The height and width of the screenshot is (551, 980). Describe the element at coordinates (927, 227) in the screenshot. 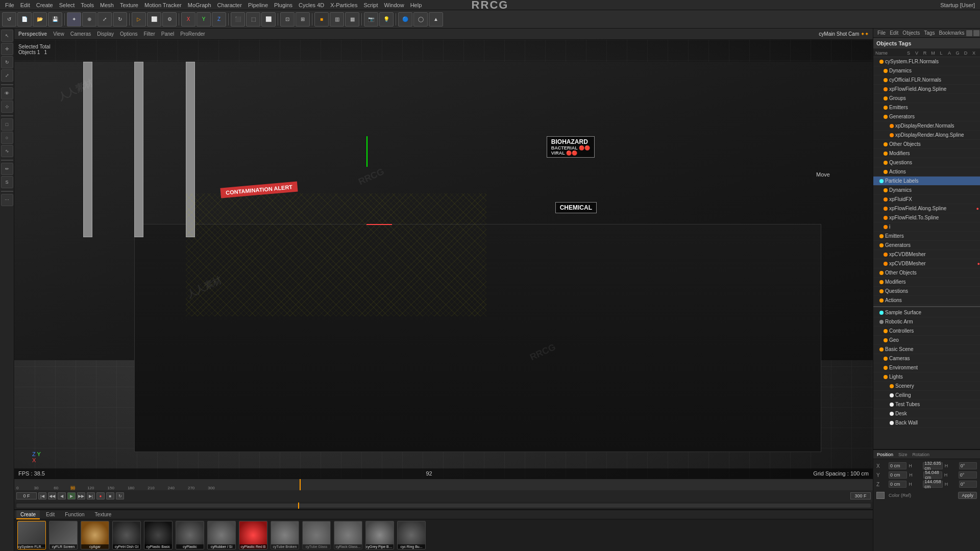

I see `tree-item-i: i` at that location.